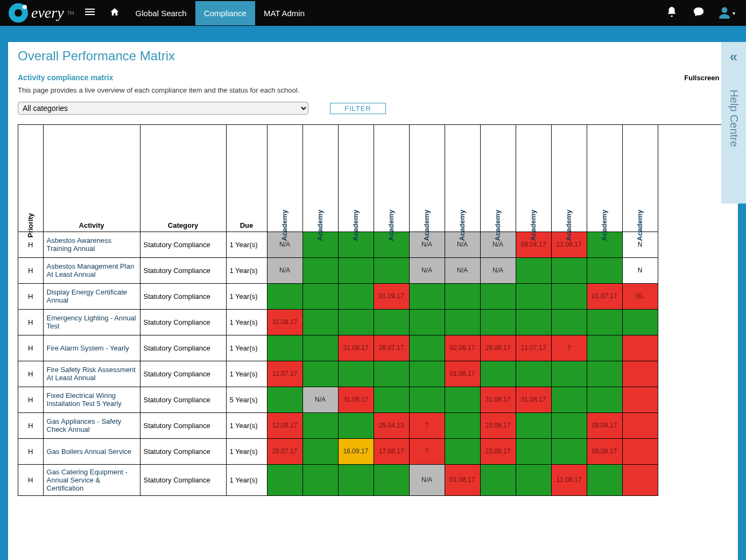 This screenshot has width=746, height=560. Describe the element at coordinates (672, 13) in the screenshot. I see `bell-icon` at that location.